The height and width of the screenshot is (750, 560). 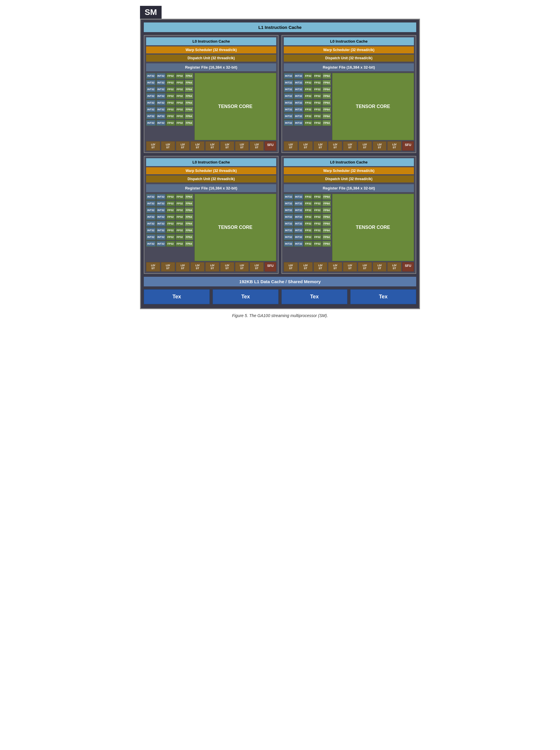 I want to click on q1-int-fp-col: INT32 INT32 FP32 FP32 FP64 INT32 INT32 F…, so click(x=308, y=106).